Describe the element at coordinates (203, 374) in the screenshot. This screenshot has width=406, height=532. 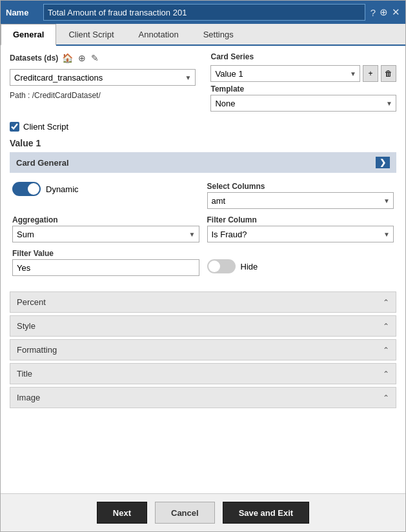
I see `collapsible-title: Title ⌃` at that location.